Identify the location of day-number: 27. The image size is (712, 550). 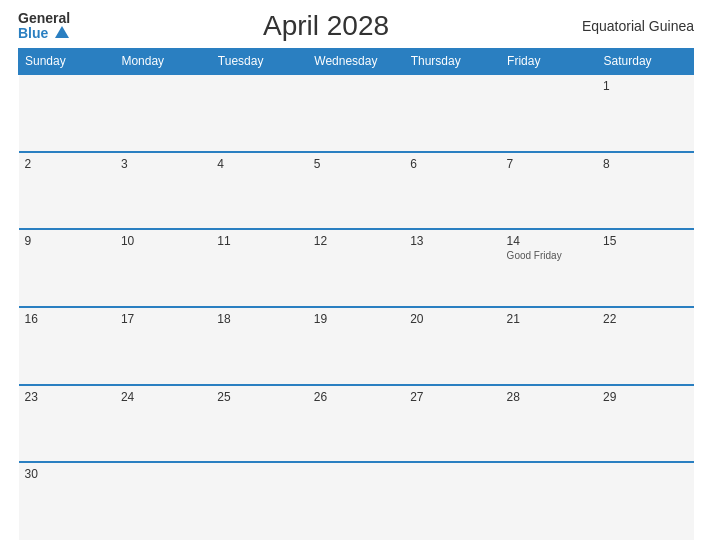
(452, 397).